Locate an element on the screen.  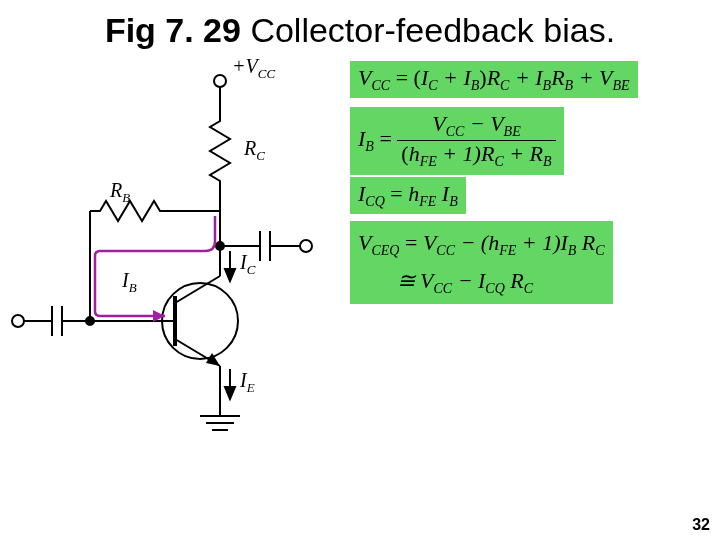
label-rc: RC is located at coordinates (254, 150).